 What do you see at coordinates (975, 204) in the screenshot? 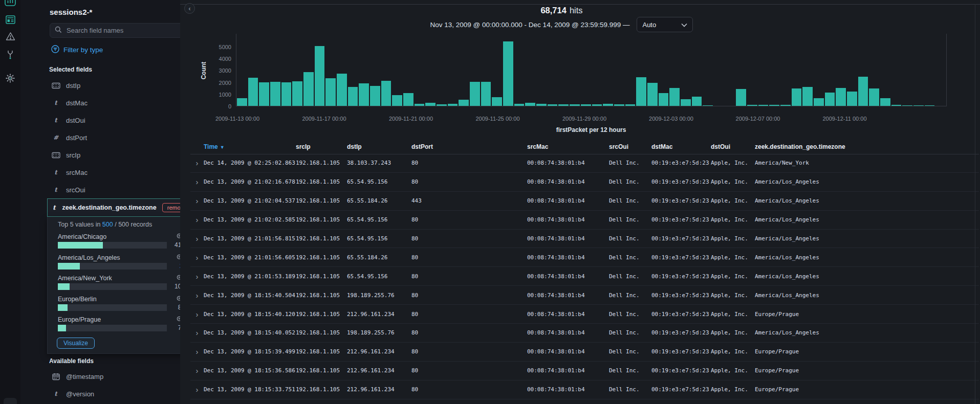
I see `scrollbar-track` at bounding box center [975, 204].